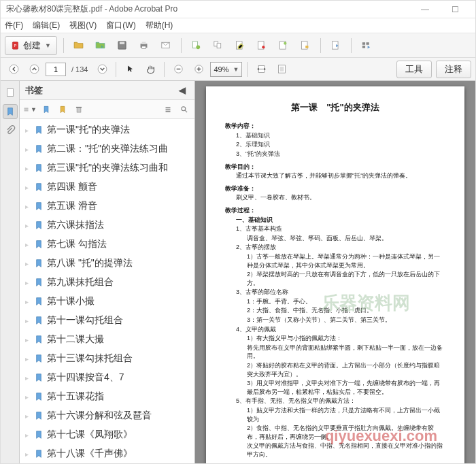 This screenshot has height=464, width=476. What do you see at coordinates (86, 378) in the screenshot?
I see `bookmark-label: 第十四课按音4、7` at bounding box center [86, 378].